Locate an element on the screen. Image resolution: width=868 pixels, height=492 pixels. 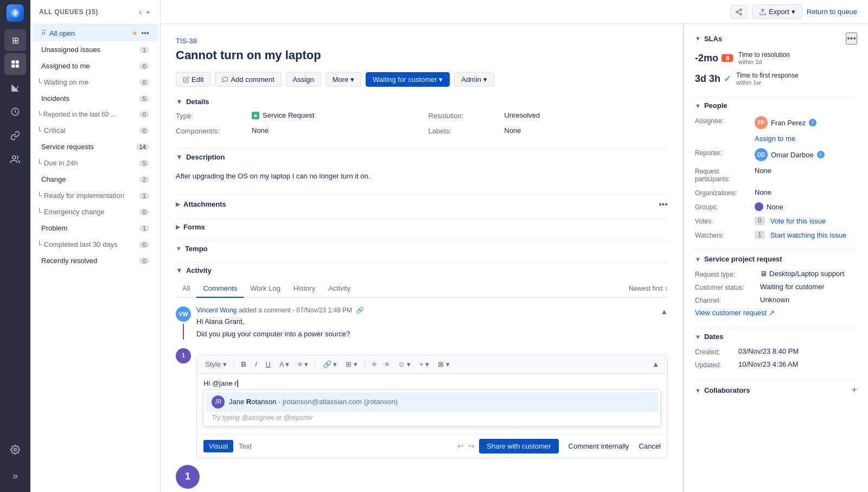
nav-people is located at coordinates (15, 159).